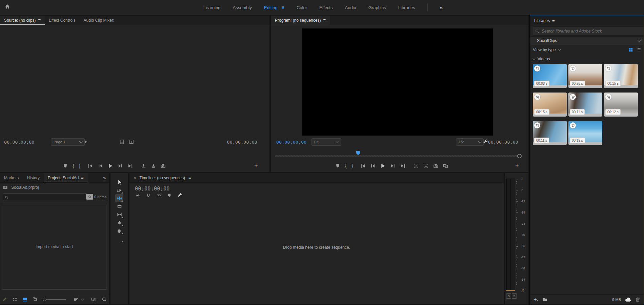 The height and width of the screenshot is (305, 644). Describe the element at coordinates (12, 178) in the screenshot. I see `tab-markers: Markers` at that location.